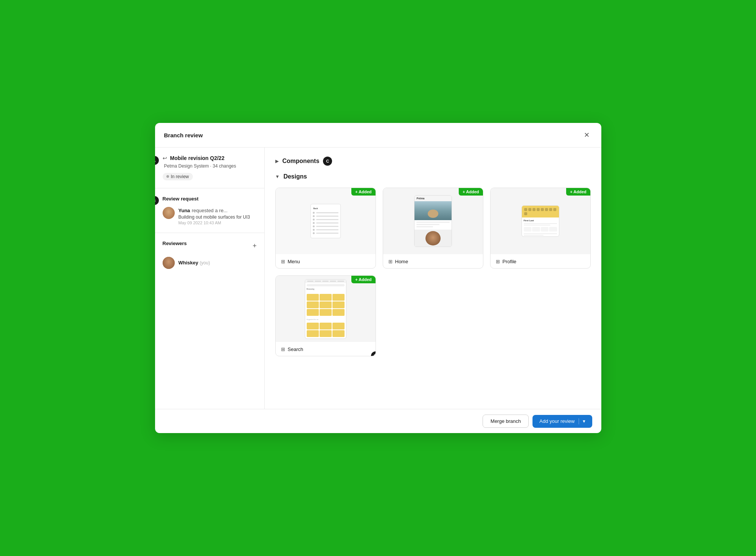 The image size is (756, 556). I want to click on designs-section: ▼ Designs + Added Back, so click(433, 265).